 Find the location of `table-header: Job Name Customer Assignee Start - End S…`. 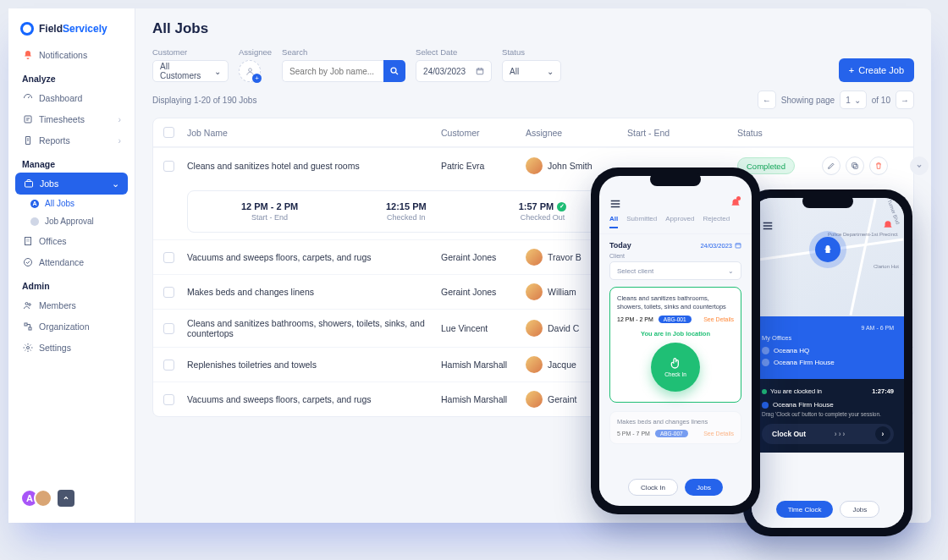

table-header: Job Name Customer Assignee Start - End S… is located at coordinates (533, 133).